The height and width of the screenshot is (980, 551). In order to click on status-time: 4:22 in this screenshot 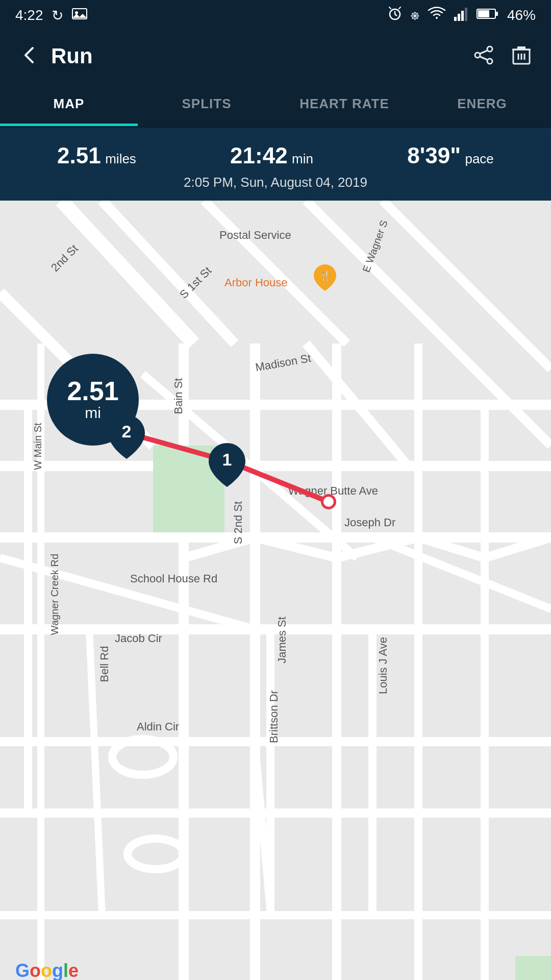, I will do `click(30, 15)`.